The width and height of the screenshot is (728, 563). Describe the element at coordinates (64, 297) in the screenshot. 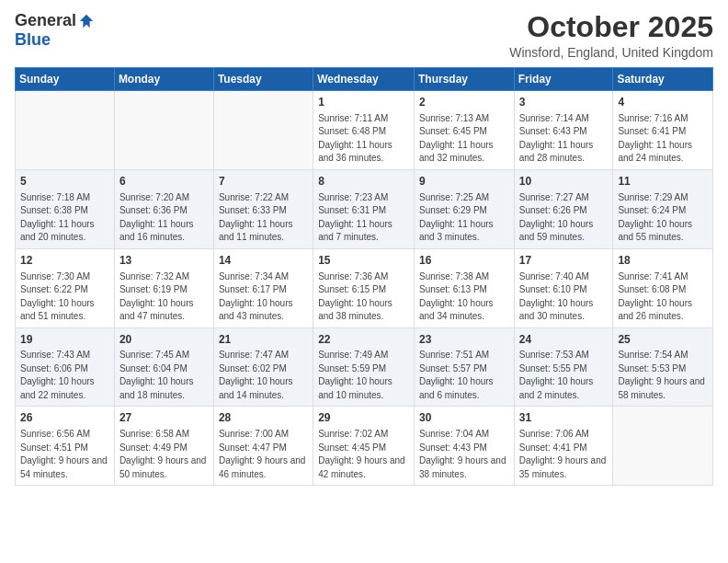

I see `day-info: Sunrise: 7:30 AM Sunset: 6:22 PM Dayligh…` at that location.